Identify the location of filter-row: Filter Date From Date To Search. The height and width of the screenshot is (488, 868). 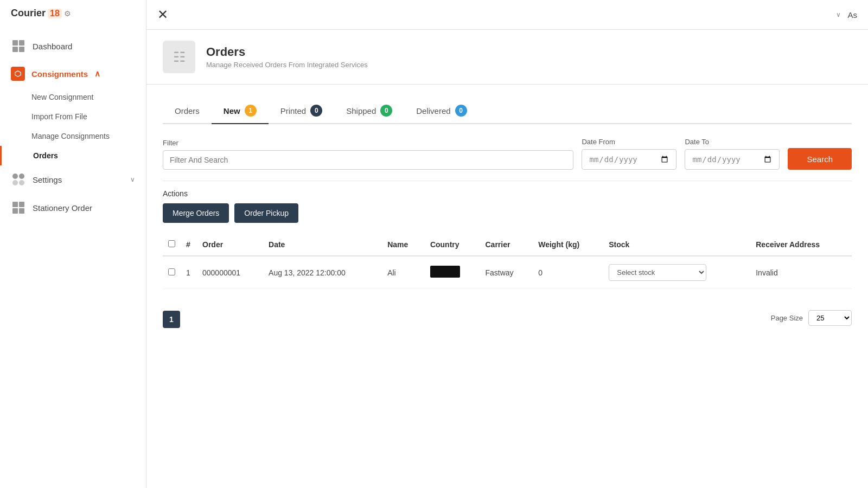
(507, 154).